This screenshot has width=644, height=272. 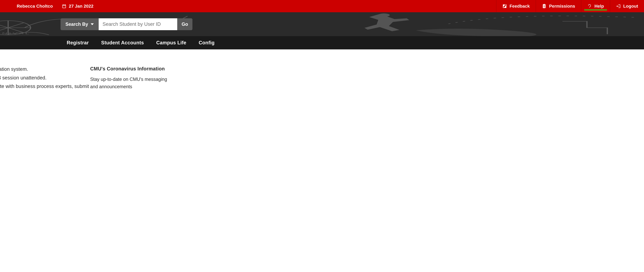 What do you see at coordinates (322, 24) in the screenshot?
I see `banner: NIVAL Search By Go` at bounding box center [322, 24].